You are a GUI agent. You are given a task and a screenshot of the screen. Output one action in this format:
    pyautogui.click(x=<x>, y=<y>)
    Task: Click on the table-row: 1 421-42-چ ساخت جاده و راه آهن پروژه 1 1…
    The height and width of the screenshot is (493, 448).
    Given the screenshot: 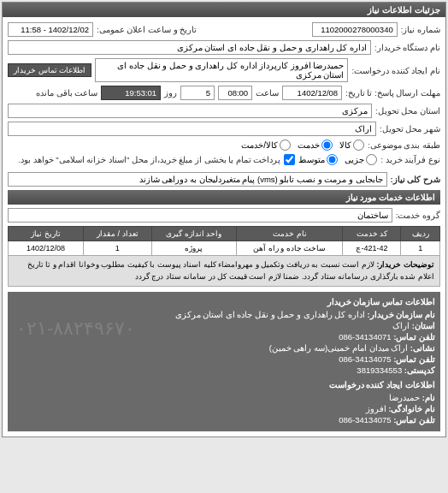 What is the action you would take?
    pyautogui.click(x=224, y=248)
    